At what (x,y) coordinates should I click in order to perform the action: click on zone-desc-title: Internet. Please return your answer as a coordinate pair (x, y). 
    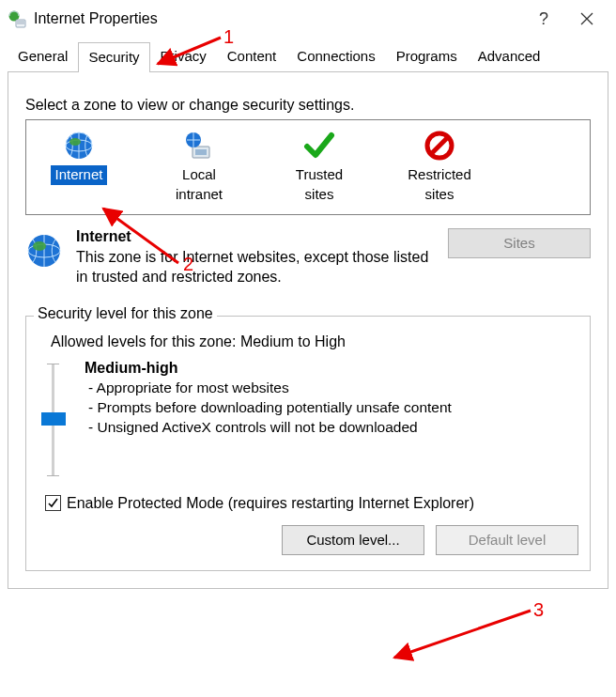
    Looking at the image, I should click on (255, 237).